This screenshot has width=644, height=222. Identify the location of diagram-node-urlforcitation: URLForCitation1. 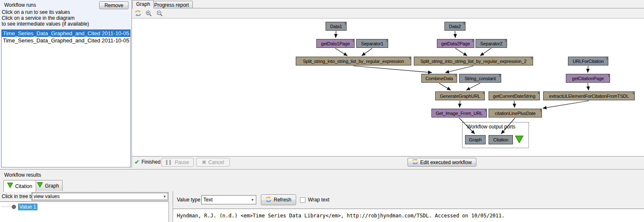
(588, 61).